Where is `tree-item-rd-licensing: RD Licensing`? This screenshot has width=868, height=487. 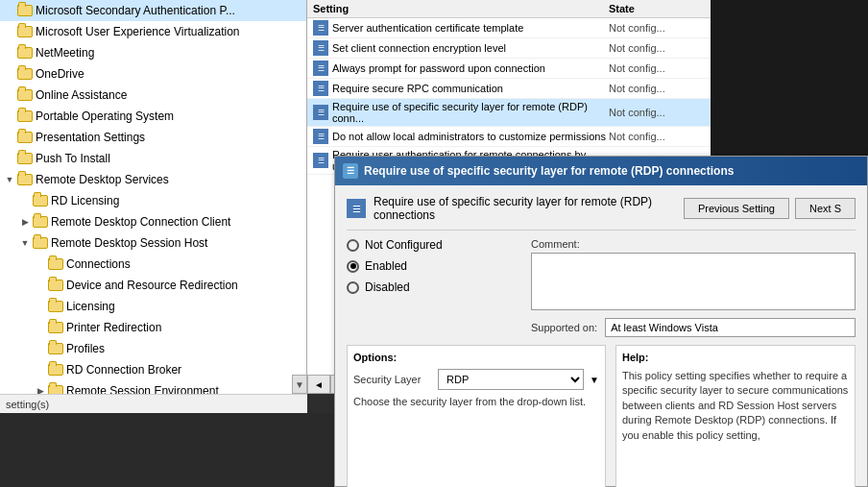 tree-item-rd-licensing: RD Licensing is located at coordinates (154, 201).